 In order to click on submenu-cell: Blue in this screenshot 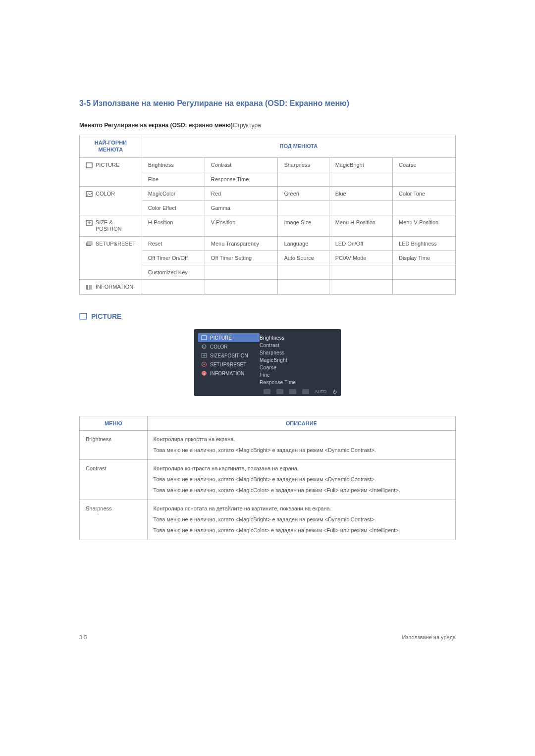, I will do `click(361, 193)`.